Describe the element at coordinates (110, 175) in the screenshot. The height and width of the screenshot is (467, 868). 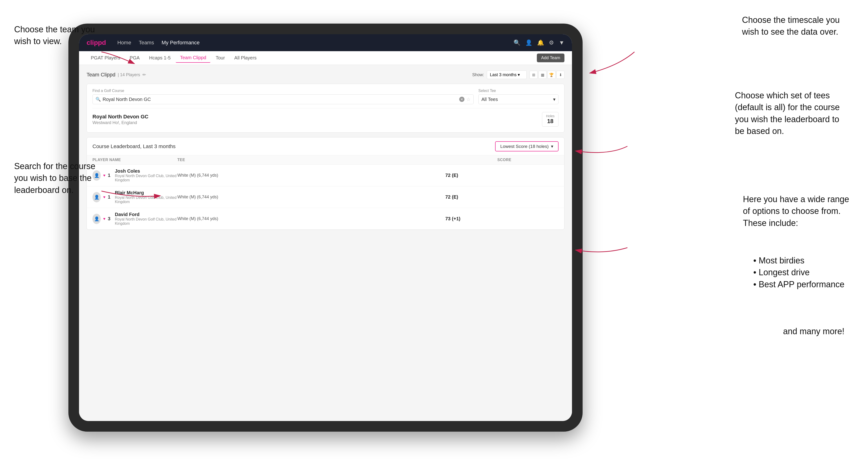
I see `rank-1: 1` at that location.